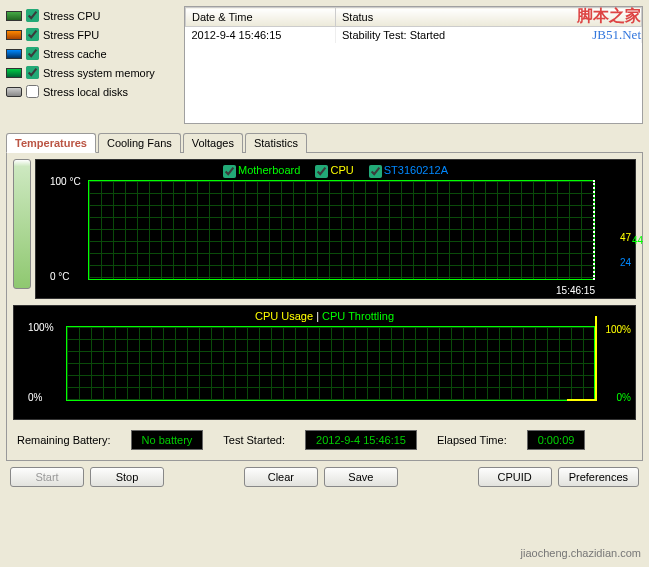  Describe the element at coordinates (32, 72) in the screenshot. I see `stress-memory-checkbox` at that location.